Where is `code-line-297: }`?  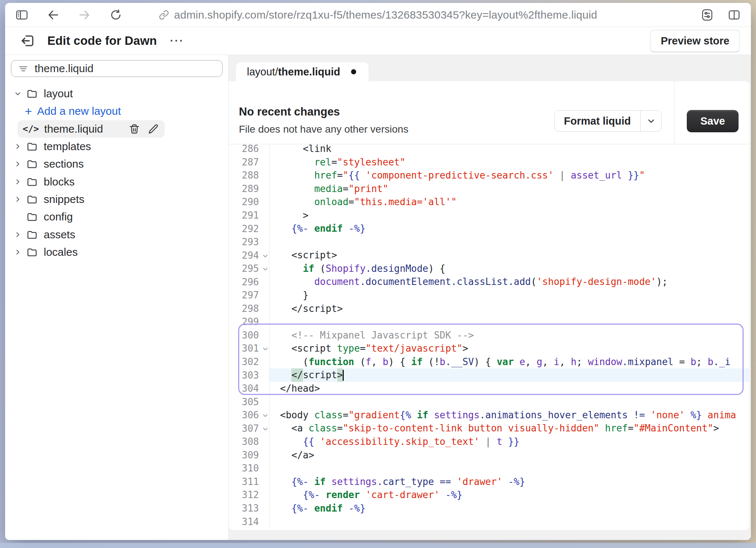
code-line-297: } is located at coordinates (515, 295).